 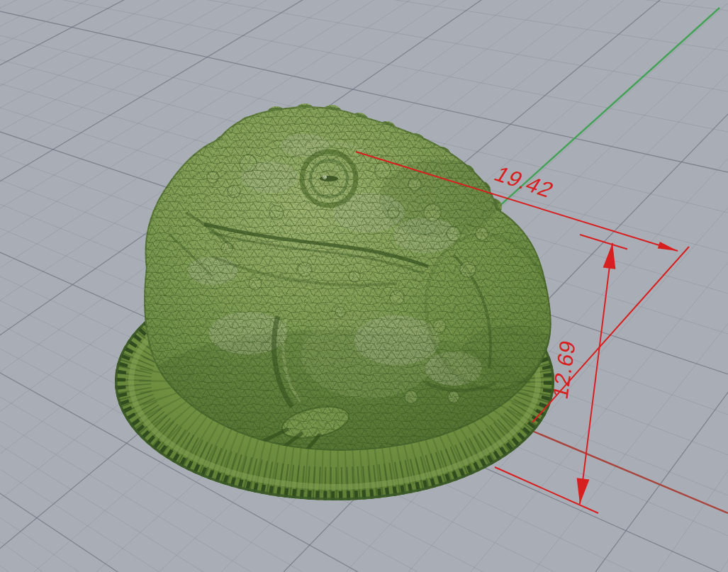 I want to click on dim-width-arrowhead, so click(x=668, y=247).